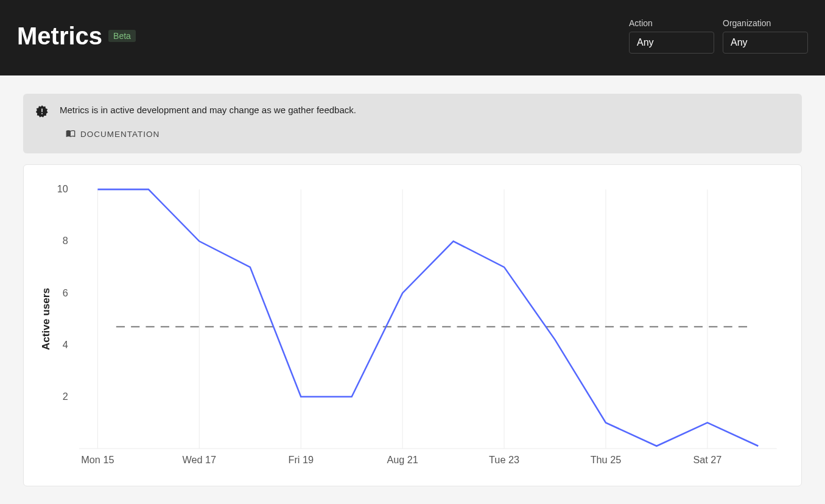 This screenshot has height=504, width=825. What do you see at coordinates (66, 293) in the screenshot?
I see `y-tick-label: 6` at bounding box center [66, 293].